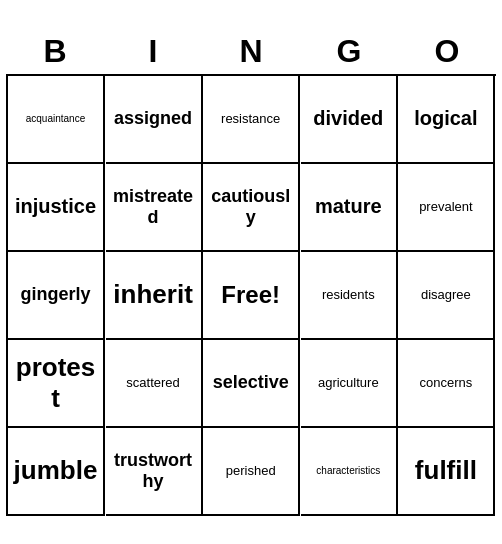  I want to click on cell-text: Free!, so click(250, 295).